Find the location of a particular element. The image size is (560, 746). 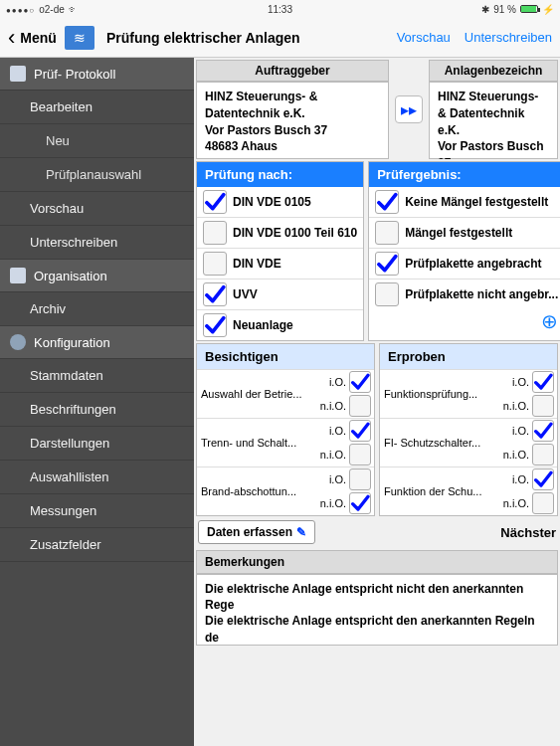

sidebar-item-messungen: Messungen is located at coordinates (97, 511).